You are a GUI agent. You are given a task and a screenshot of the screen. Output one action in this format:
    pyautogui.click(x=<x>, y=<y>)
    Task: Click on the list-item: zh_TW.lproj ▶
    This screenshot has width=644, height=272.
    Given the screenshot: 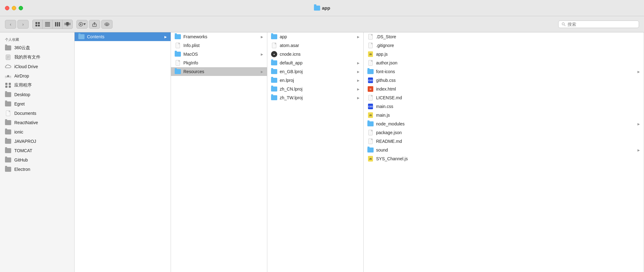 What is the action you would take?
    pyautogui.click(x=315, y=98)
    